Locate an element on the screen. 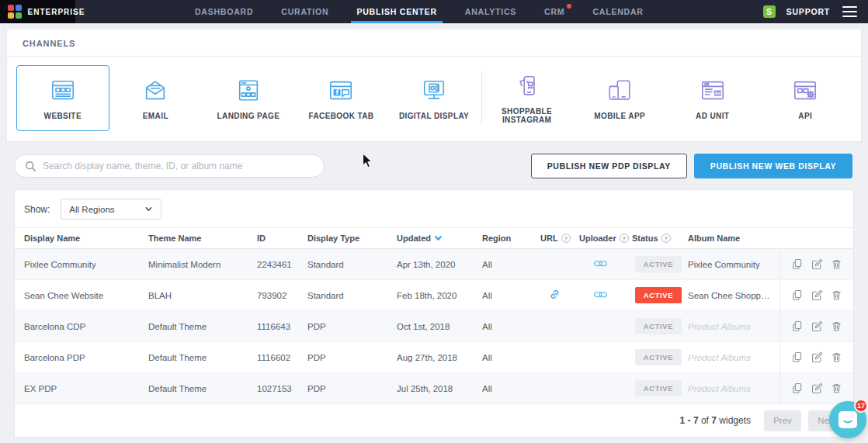 The height and width of the screenshot is (443, 868). channel-shoppable-instagram: SHOPPABLE INSTAGRAM is located at coordinates (527, 98).